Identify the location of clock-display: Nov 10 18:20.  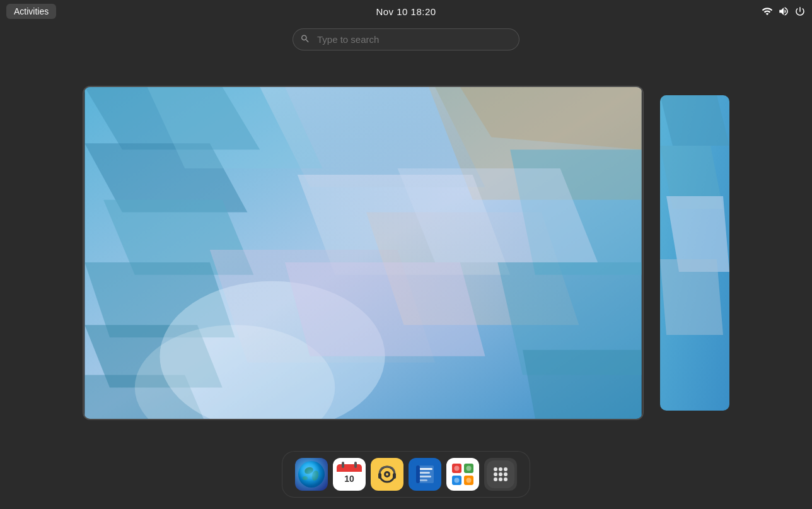
(406, 11).